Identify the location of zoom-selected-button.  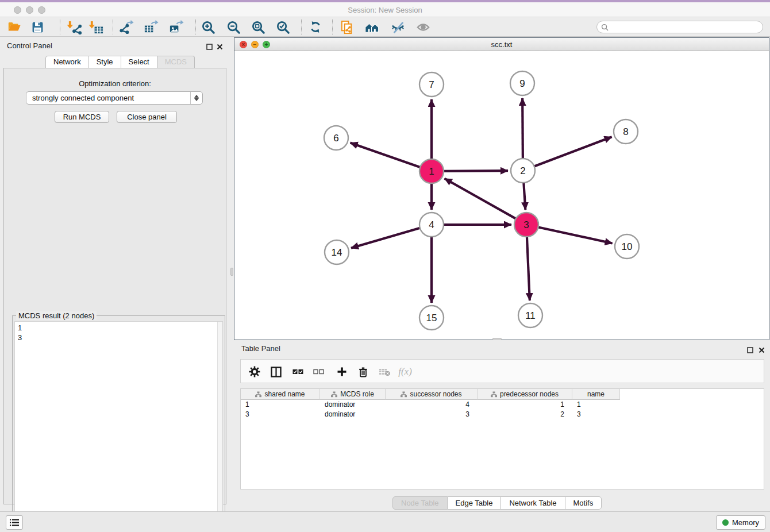
(283, 27).